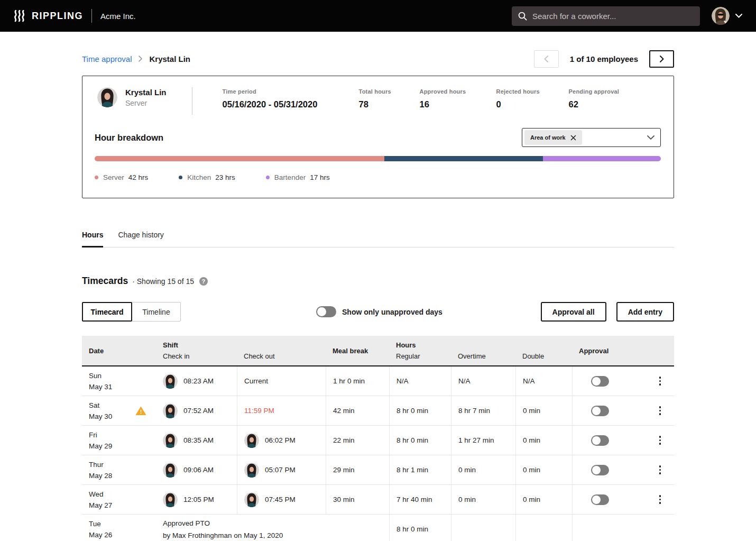  Describe the element at coordinates (378, 441) in the screenshot. I see `table-row: FriMay 2908:35 AM06:02 PM22 min8 hr 0 mi…` at that location.